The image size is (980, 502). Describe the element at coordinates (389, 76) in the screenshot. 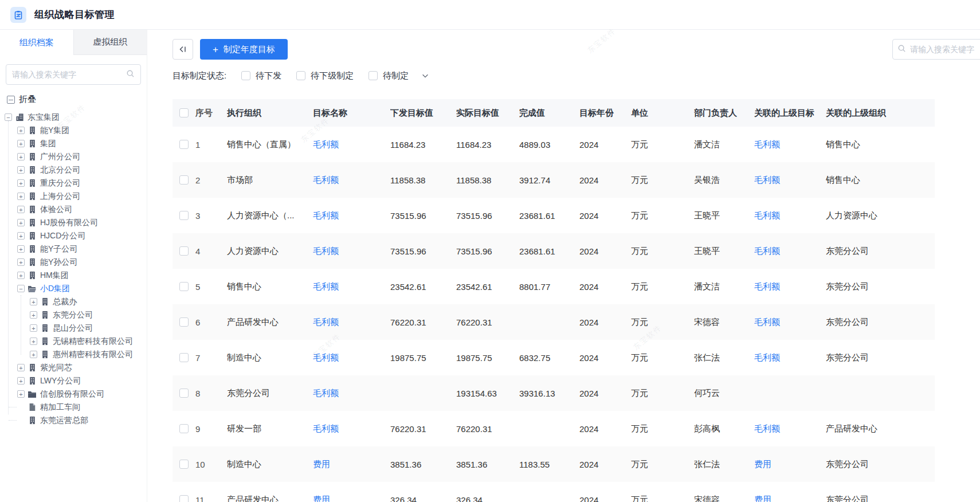

I see `filter-option: 待制定` at that location.